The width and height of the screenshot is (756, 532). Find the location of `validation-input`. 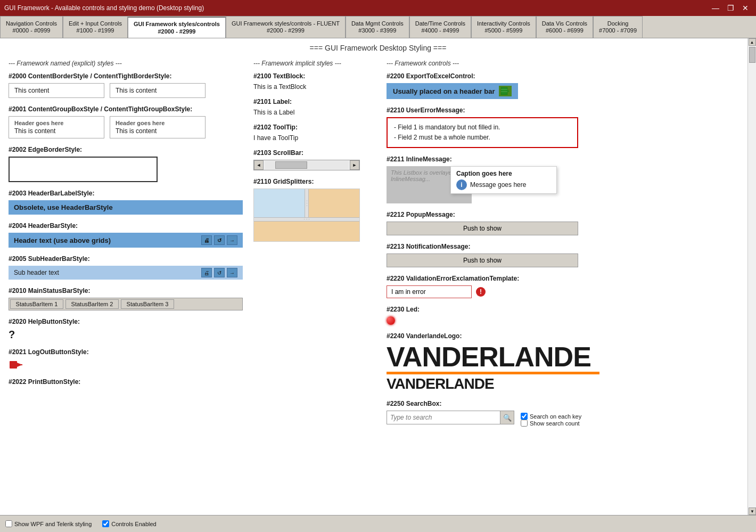

validation-input is located at coordinates (429, 292).